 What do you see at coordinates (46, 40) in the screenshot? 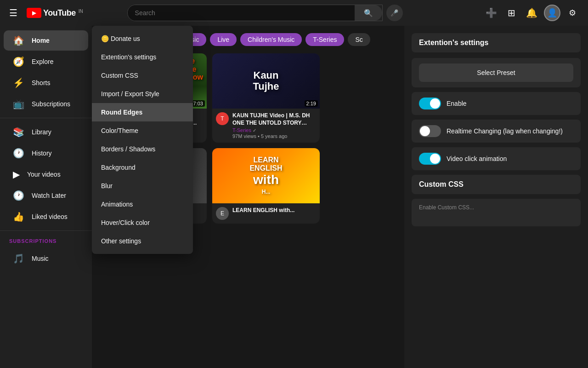
I see `sidebar-item-home: 🏠 Home` at bounding box center [46, 40].